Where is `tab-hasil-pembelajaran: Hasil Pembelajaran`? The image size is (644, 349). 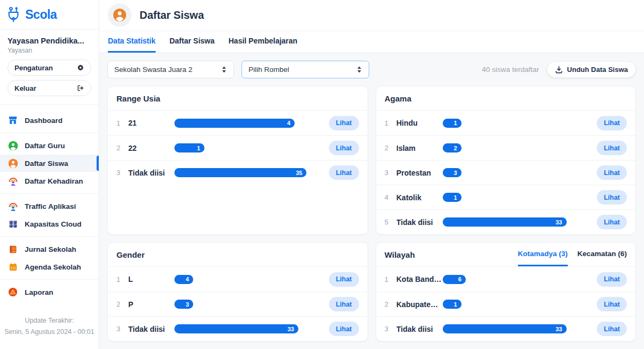
tab-hasil-pembelajaran: Hasil Pembelajaran is located at coordinates (263, 42).